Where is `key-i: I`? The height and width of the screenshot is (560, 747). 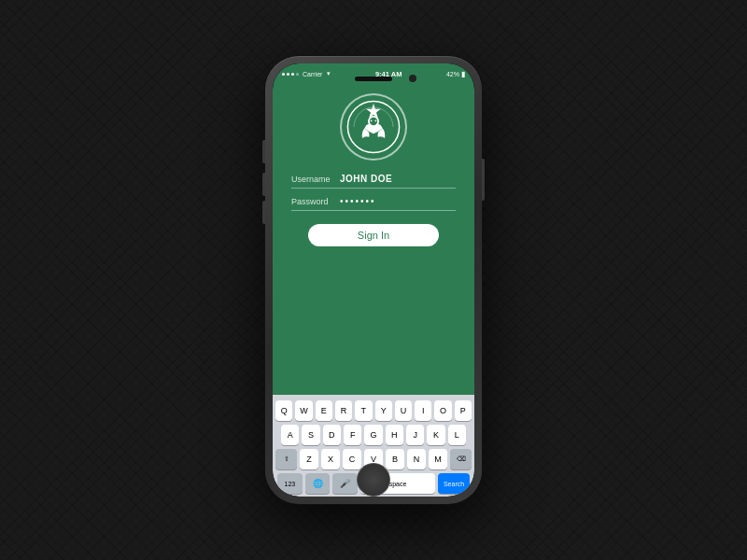 key-i: I is located at coordinates (423, 411).